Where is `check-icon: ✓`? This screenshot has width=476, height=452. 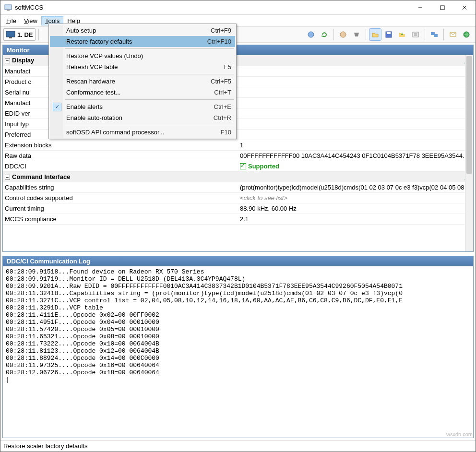
check-icon: ✓ is located at coordinates (57, 107).